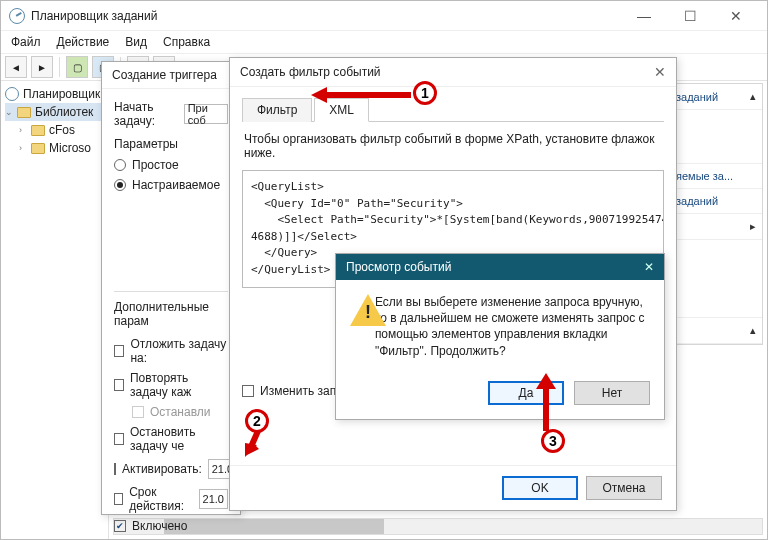 This screenshot has width=768, height=540. I want to click on folder-icon, so click(38, 130).